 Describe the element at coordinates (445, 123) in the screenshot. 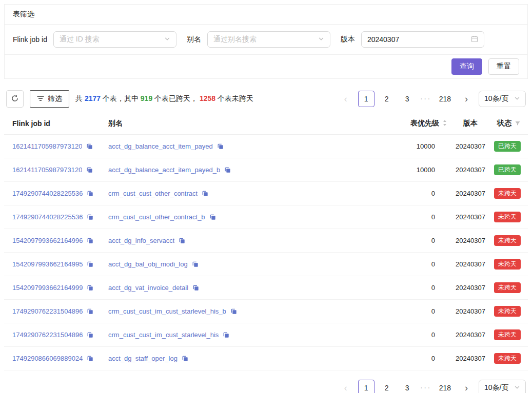

I see `sort-icon` at that location.